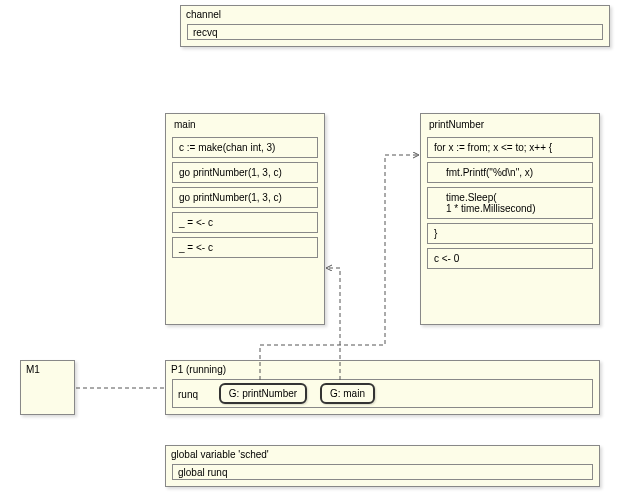  Describe the element at coordinates (263, 394) in the screenshot. I see `p1-g-printnumber: G: printNumber` at that location.